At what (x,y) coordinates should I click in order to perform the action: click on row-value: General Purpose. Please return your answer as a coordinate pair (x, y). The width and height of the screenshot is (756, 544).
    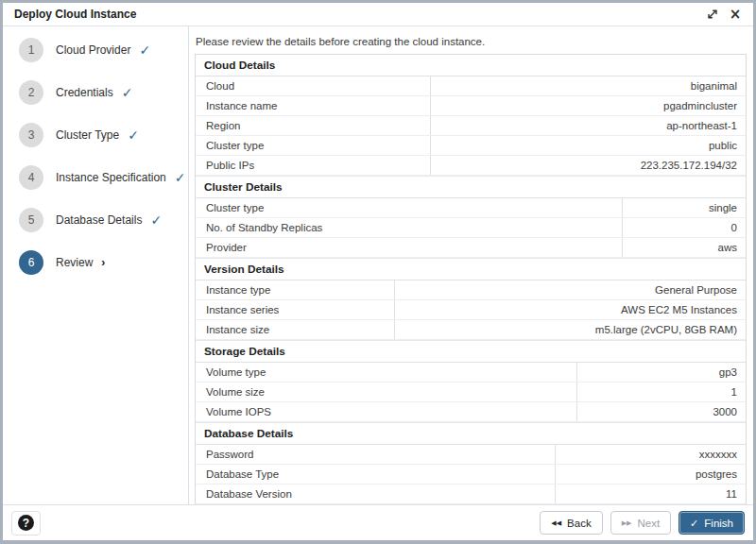
    Looking at the image, I should click on (571, 290).